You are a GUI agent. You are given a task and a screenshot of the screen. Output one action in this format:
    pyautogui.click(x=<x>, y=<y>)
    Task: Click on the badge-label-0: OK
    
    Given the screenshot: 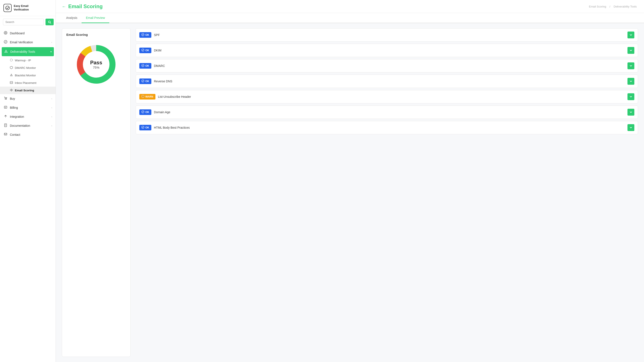 What is the action you would take?
    pyautogui.click(x=147, y=35)
    